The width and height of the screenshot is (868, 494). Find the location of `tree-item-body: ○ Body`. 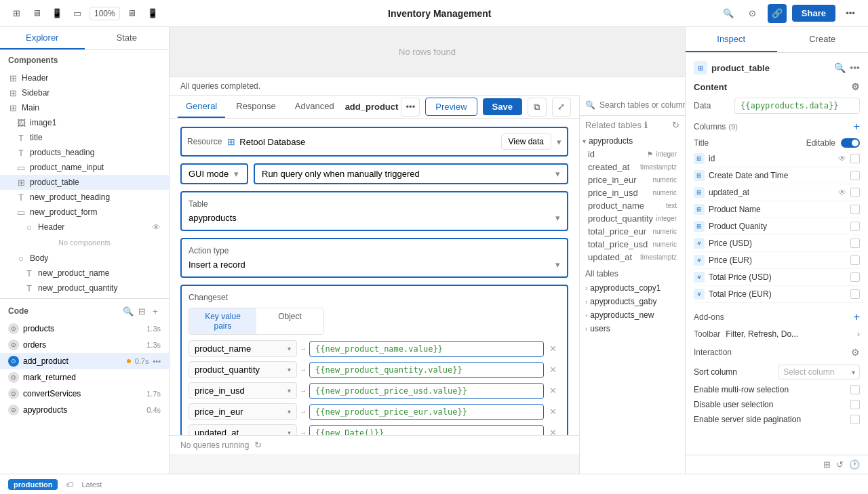

tree-item-body: ○ Body is located at coordinates (84, 258).